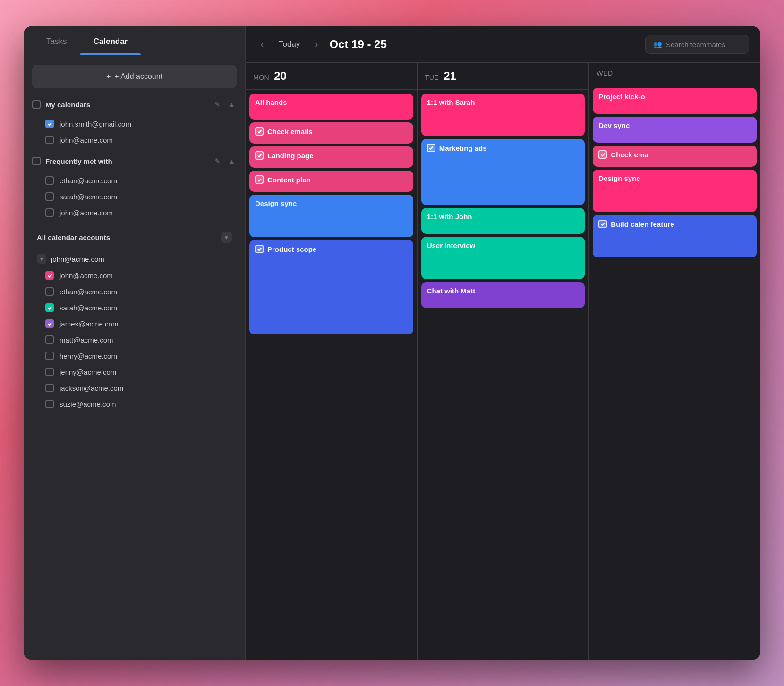 The height and width of the screenshot is (686, 784). Describe the element at coordinates (227, 237) in the screenshot. I see `all-accounts-collapse-button: ▾` at that location.